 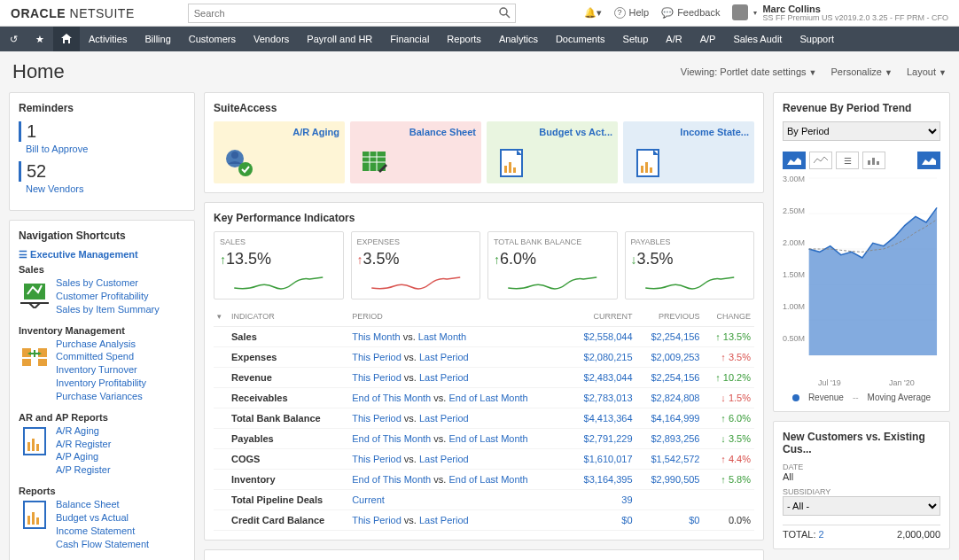 What do you see at coordinates (158, 39) in the screenshot?
I see `nav-billing: Billing` at bounding box center [158, 39].